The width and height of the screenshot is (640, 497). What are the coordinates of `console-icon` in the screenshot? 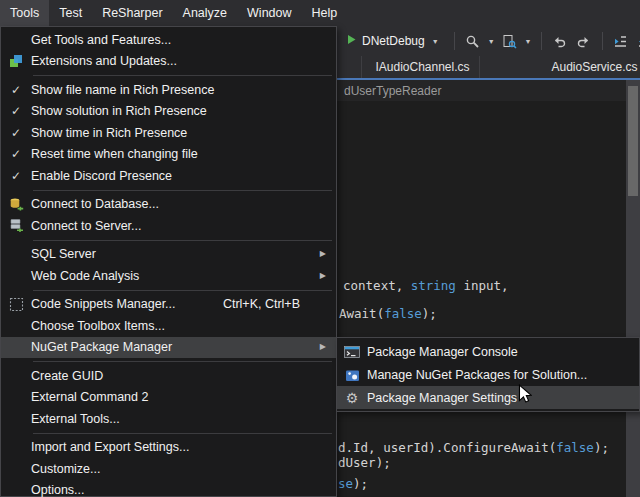 It's located at (352, 352).